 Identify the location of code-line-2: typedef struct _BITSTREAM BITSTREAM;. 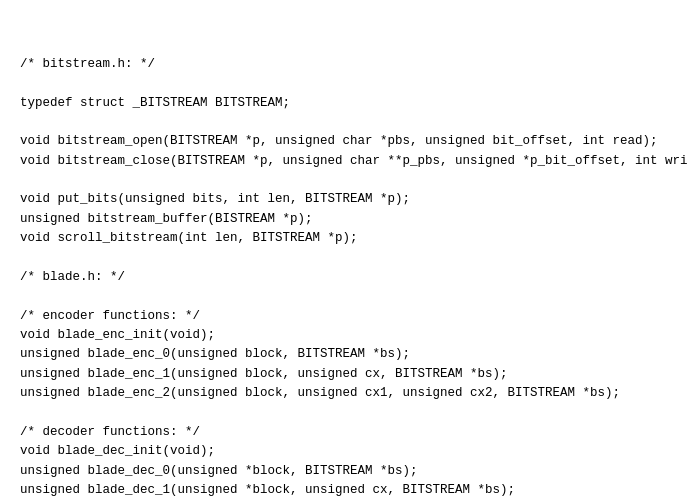
(344, 104).